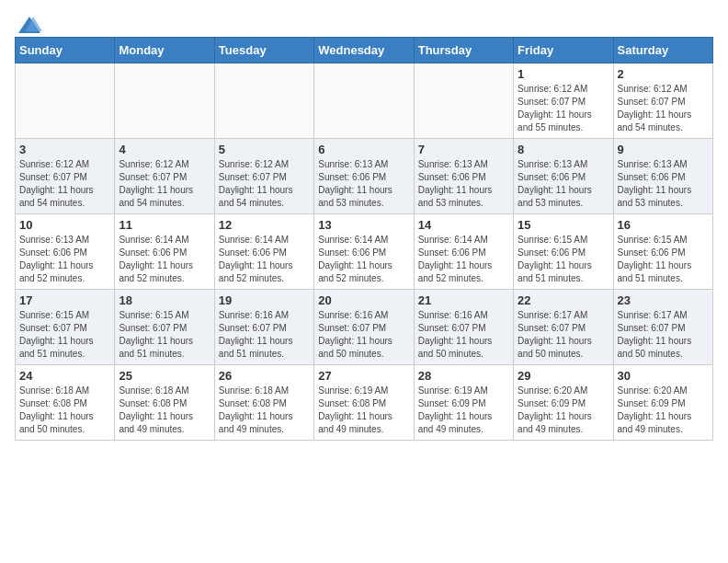 Image resolution: width=728 pixels, height=563 pixels. What do you see at coordinates (65, 51) in the screenshot?
I see `day-of-week-header: Sunday` at bounding box center [65, 51].